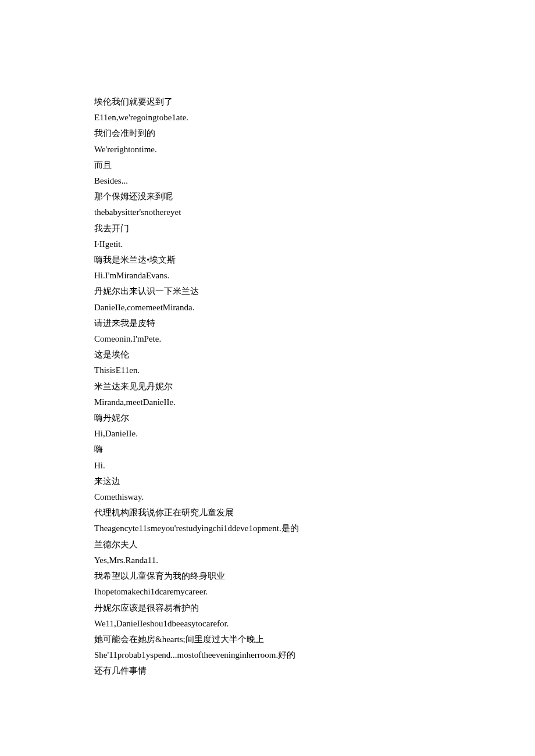 This screenshot has width=535, height=756. Describe the element at coordinates (269, 529) in the screenshot. I see `text-line: Theagencyte11smeyou'restudyingchi1ddeve1…` at that location.